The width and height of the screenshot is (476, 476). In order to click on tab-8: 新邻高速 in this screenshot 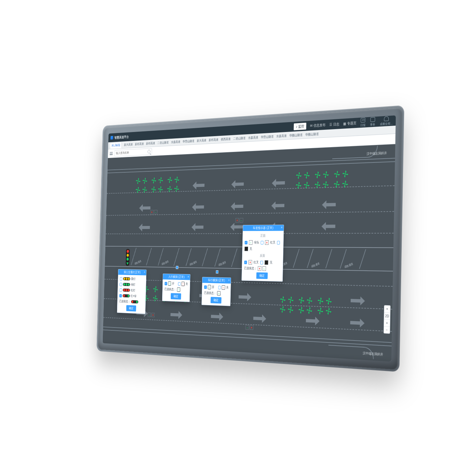, I will do `click(213, 140)`.